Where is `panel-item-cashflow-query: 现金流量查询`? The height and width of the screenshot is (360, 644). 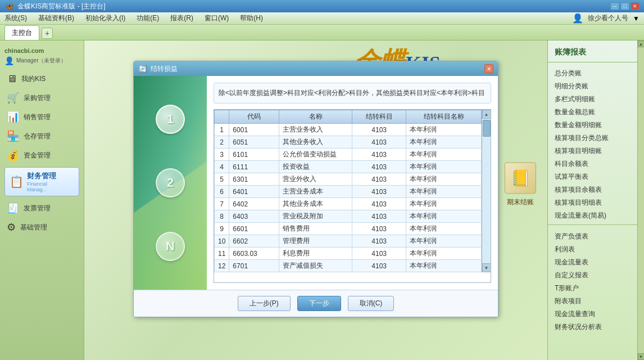
panel-item-cashflow-query: 现金流量查询 is located at coordinates (592, 314).